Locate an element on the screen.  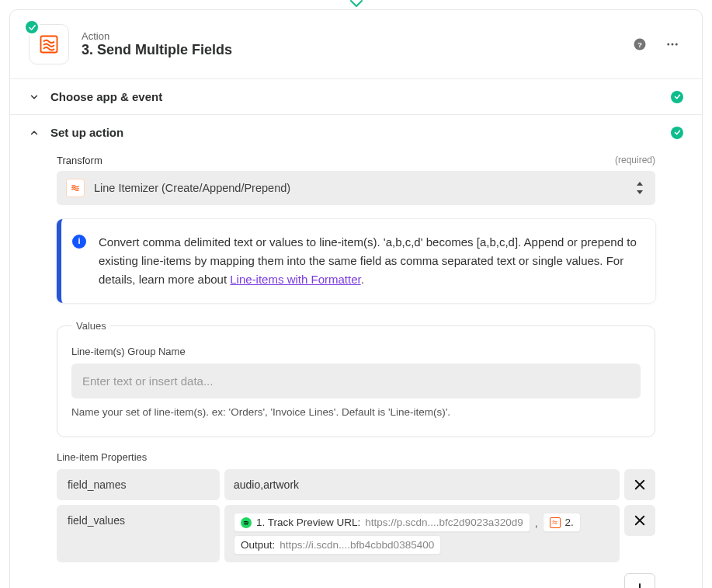
group-name-label: Line-item(s) Group Name is located at coordinates (356, 351).